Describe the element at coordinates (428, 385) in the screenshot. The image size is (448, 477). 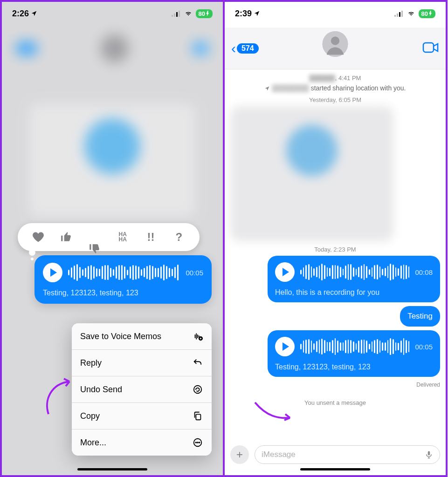
I see `delivery-status: Delivered` at that location.